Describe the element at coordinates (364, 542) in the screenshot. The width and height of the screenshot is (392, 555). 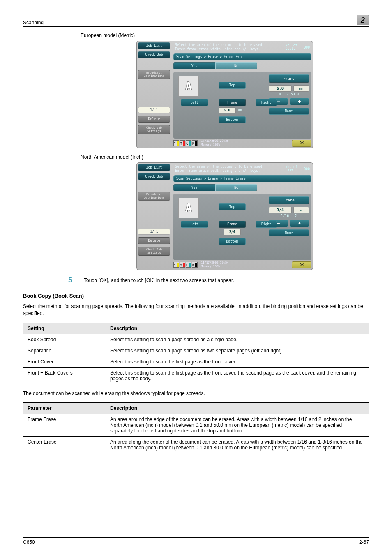
I see `footer-page: 2-67` at that location.